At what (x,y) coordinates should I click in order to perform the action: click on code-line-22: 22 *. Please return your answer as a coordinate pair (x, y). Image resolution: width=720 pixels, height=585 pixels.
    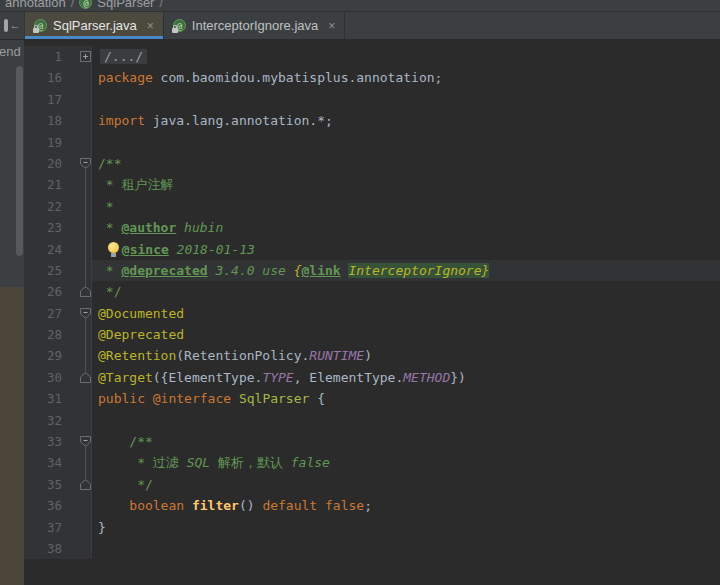
    Looking at the image, I should click on (372, 206).